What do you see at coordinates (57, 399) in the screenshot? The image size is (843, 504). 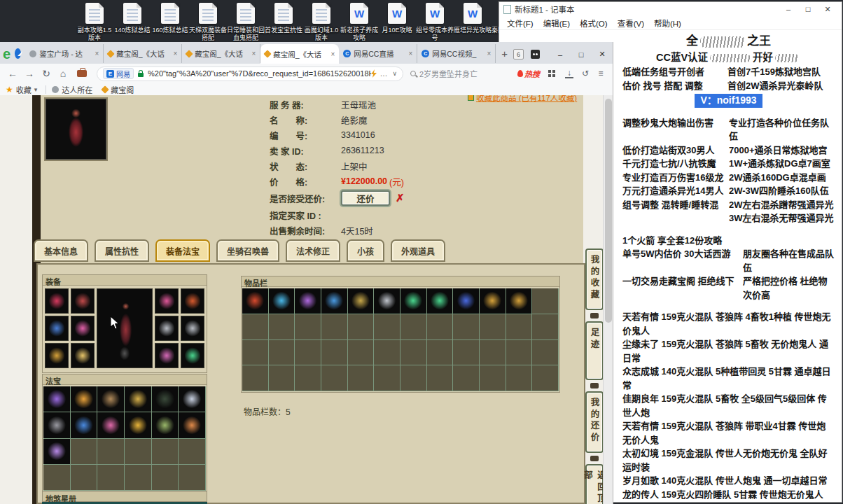 I see `item-harp` at bounding box center [57, 399].